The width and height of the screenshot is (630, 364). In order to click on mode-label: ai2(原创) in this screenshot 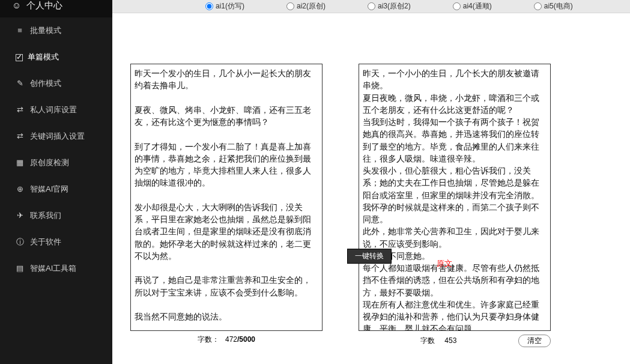, I will do `click(311, 6)`.